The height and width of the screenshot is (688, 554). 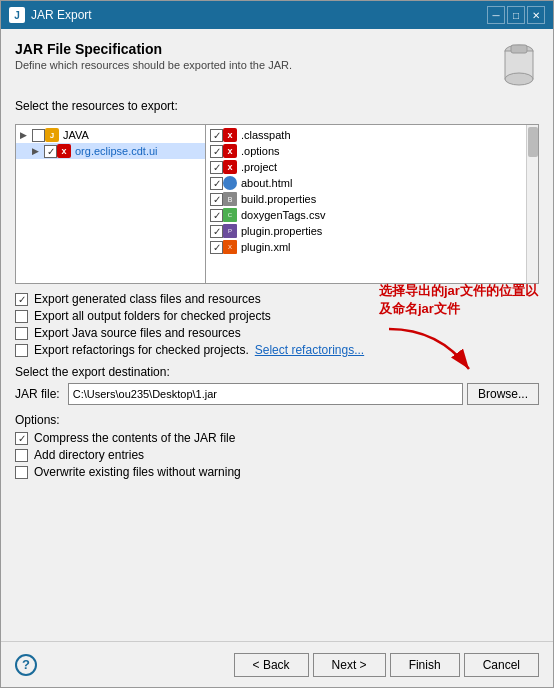 What do you see at coordinates (148, 299) in the screenshot?
I see `export-class-files-label: Export generated class files and resourc…` at bounding box center [148, 299].